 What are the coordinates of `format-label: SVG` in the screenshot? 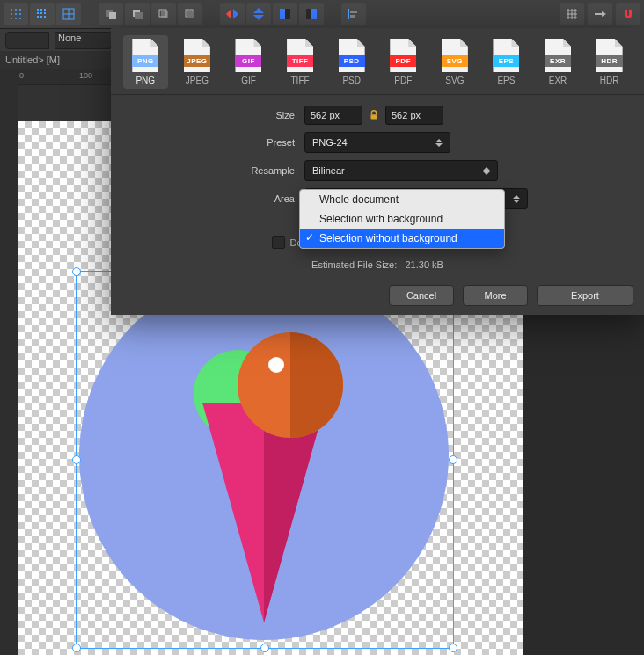 It's located at (454, 81).